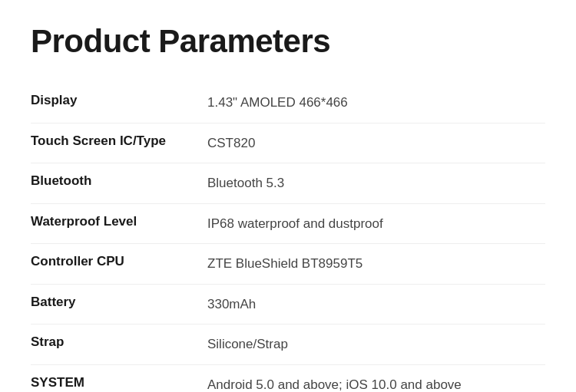  I want to click on param-value: IP68 waterproof and dustproof, so click(372, 224).